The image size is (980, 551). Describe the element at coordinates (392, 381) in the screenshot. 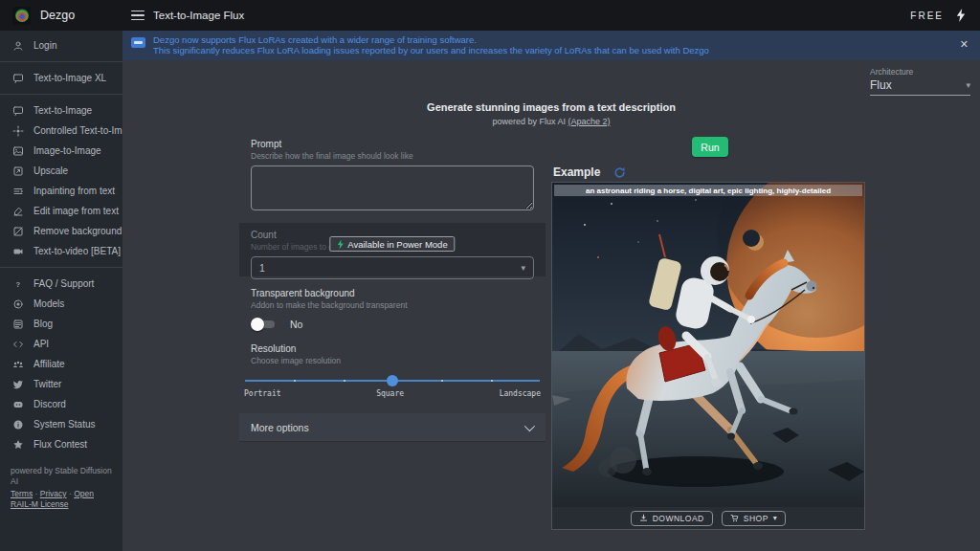

I see `resolution-slider` at that location.